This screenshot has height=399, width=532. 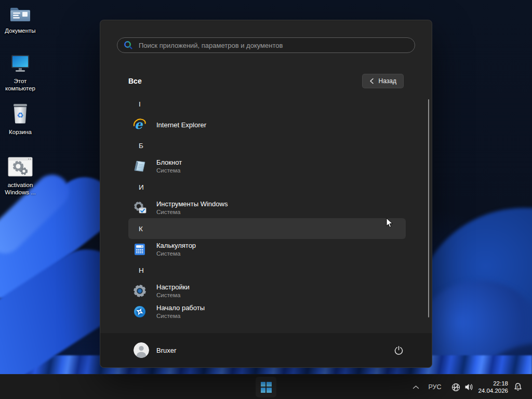 I want to click on desktop-icon-label: Этот, so click(x=21, y=81).